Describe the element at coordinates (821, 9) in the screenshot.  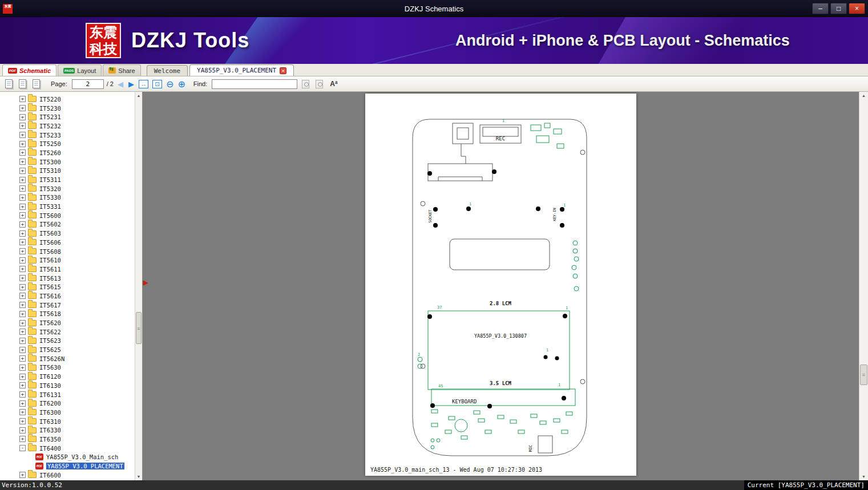
I see `minimize-button: –` at that location.